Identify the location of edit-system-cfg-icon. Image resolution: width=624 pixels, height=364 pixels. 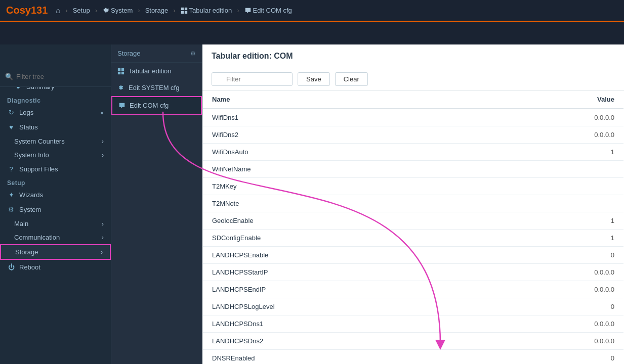
(121, 88).